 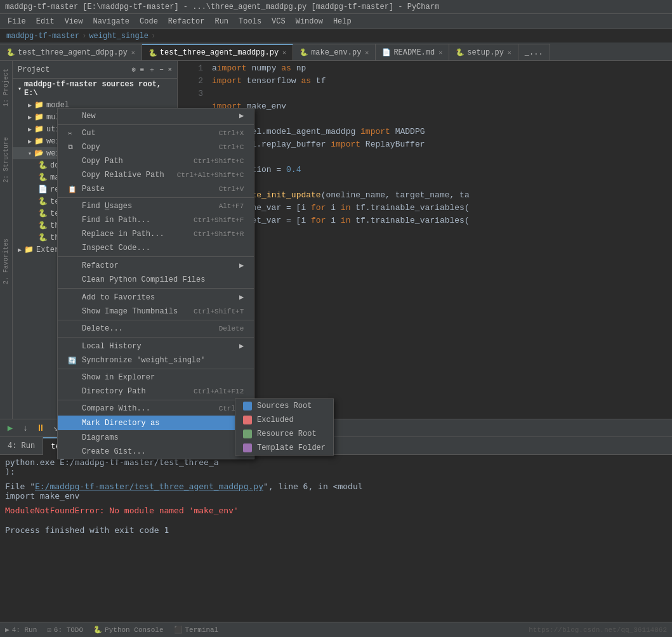 I want to click on menu-window: Window, so click(x=310, y=22).